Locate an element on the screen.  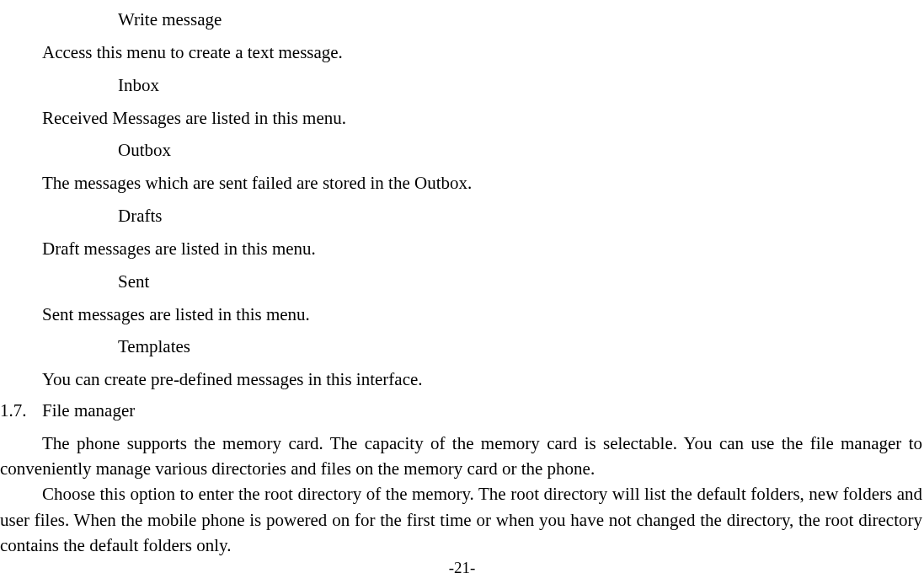
item-description: The messages which are sent failed are s… is located at coordinates (462, 184).